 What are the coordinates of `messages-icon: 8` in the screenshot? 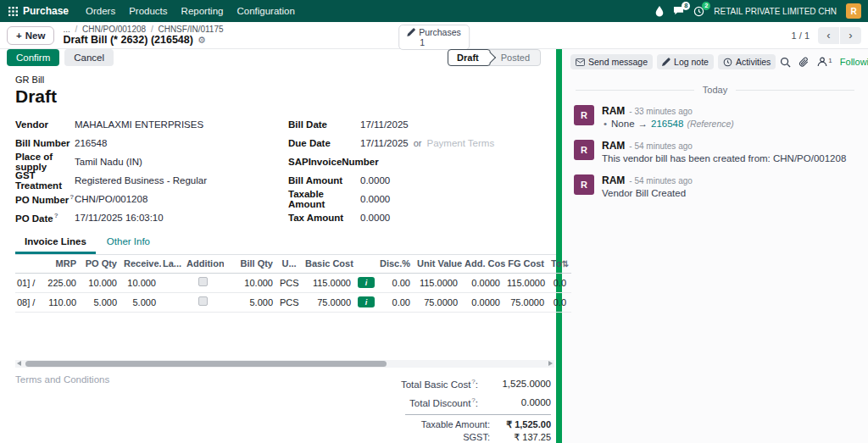 It's located at (678, 11).